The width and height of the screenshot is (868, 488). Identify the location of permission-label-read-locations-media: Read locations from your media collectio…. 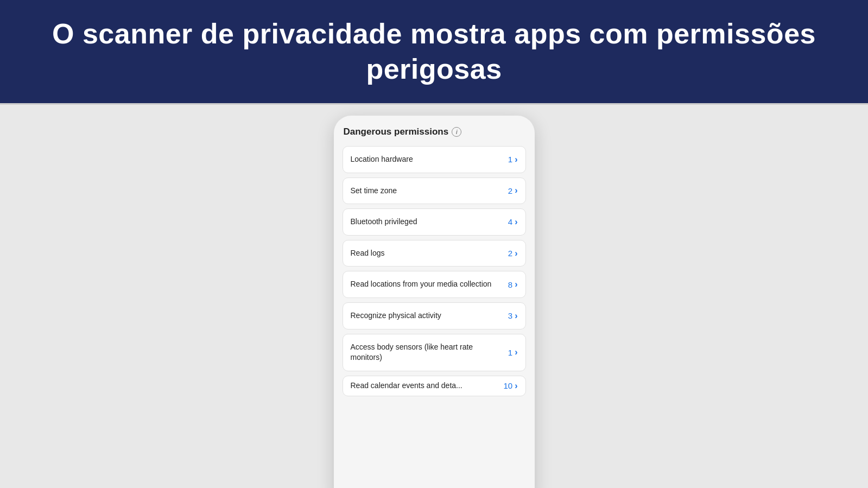
(427, 284).